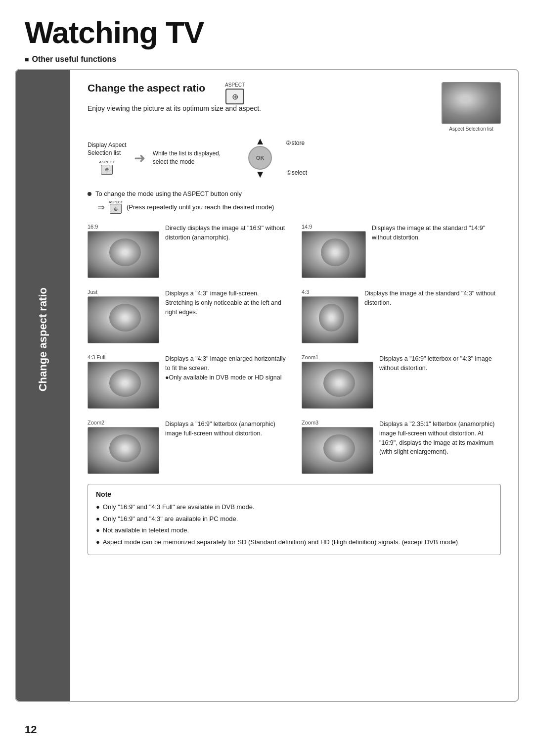 This screenshot has height=756, width=534. Describe the element at coordinates (260, 158) in the screenshot. I see `ok-nav-arrows: ▲ ▼ OK ②store ①select` at that location.